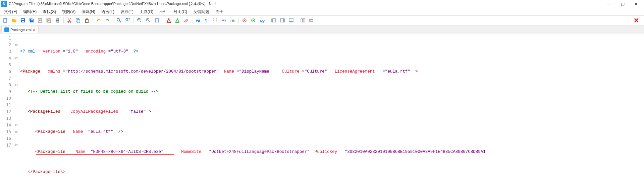 This screenshot has height=184, width=644. Describe the element at coordinates (169, 20) in the screenshot. I see `highlight-red-icon` at that location.